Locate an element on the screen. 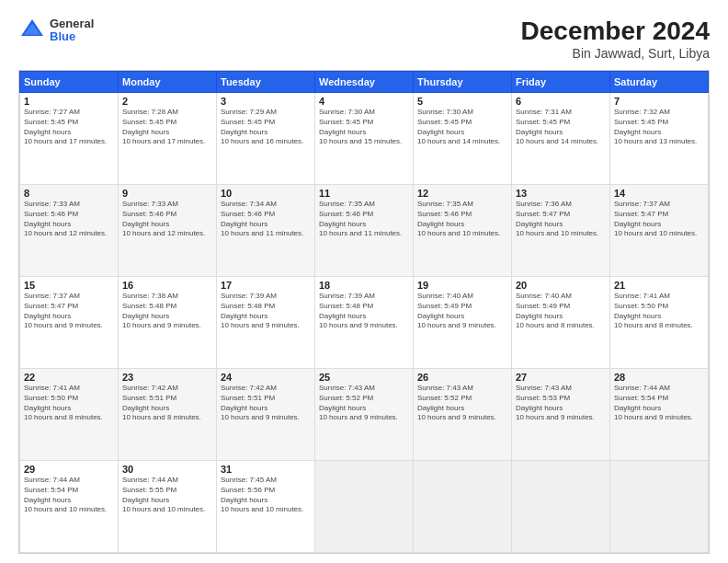 The height and width of the screenshot is (563, 728). calendar-cell: 19Sunrise: 7:40 AMSunset: 5:49 PMDayligh… is located at coordinates (463, 323).